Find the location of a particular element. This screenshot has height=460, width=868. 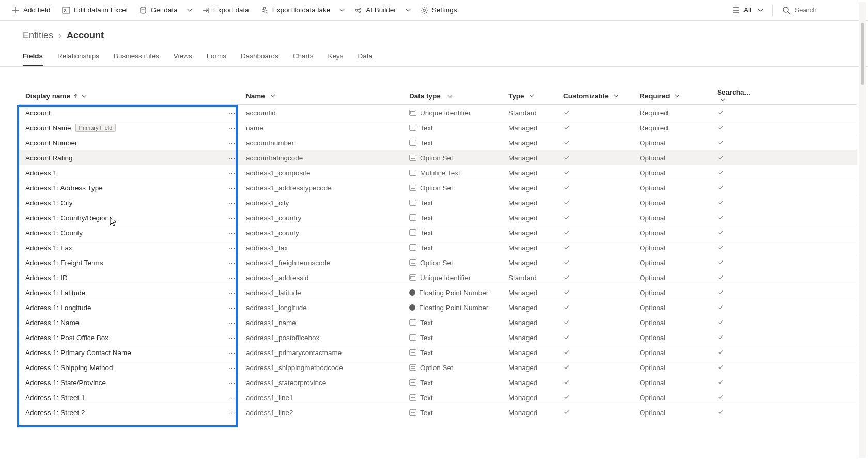

get-data-button: Get data is located at coordinates (158, 10).